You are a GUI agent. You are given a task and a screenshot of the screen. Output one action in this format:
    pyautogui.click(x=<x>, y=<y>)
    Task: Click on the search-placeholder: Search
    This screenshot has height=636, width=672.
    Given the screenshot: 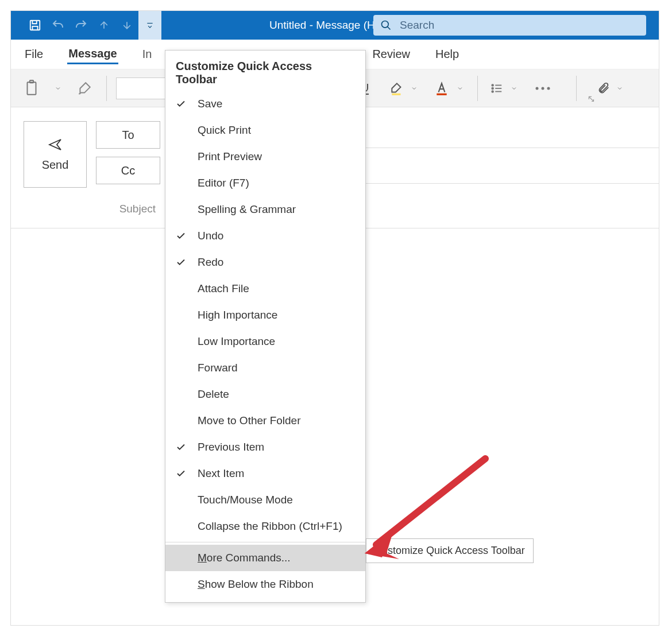 What is the action you would take?
    pyautogui.click(x=417, y=25)
    